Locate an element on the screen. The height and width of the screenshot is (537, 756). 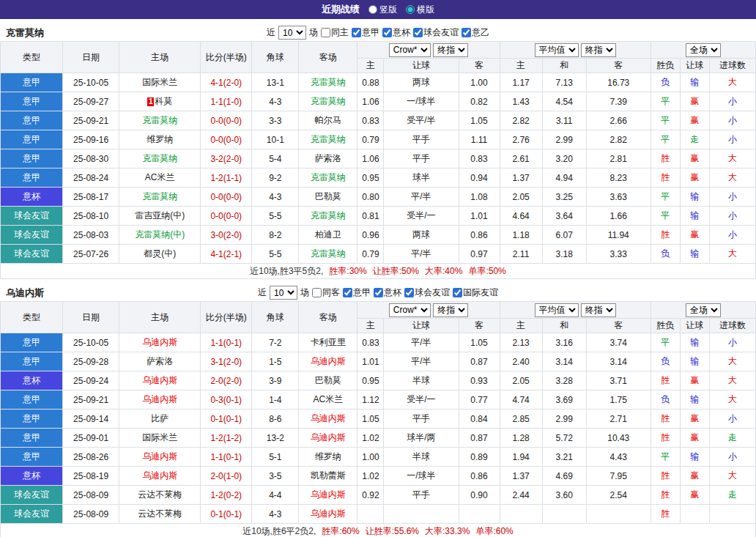
away-team: 帕尔马 is located at coordinates (328, 121).